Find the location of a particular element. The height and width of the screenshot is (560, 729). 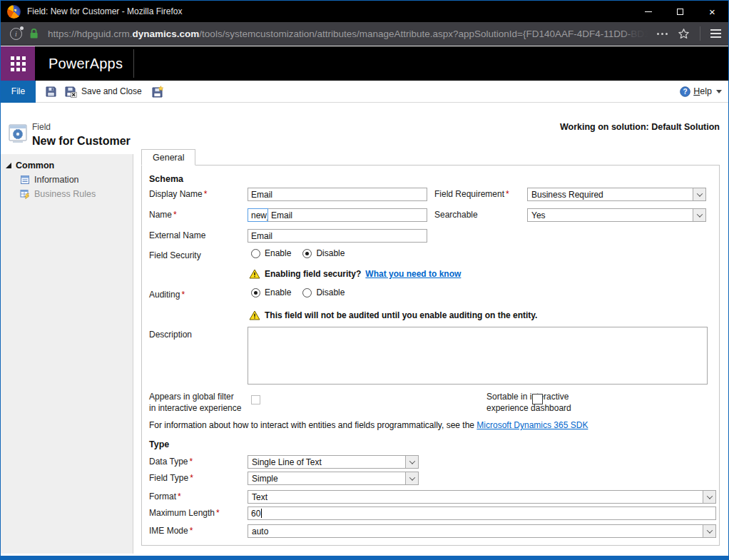

auditing-enable-radio is located at coordinates (255, 292).